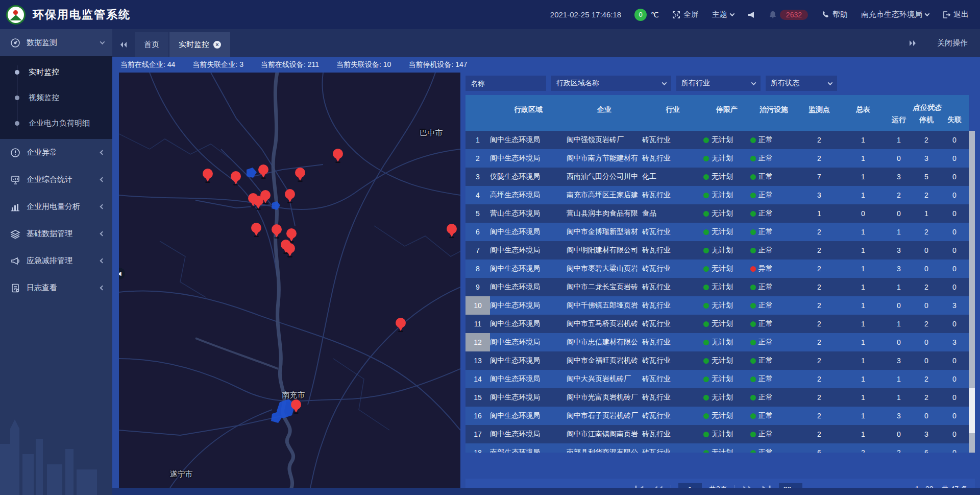 This screenshot has height=495, width=980. I want to click on table-row: 15阆中生态环境局阆中市光富页岩机砖厂砖瓦行业无计划正常21120, so click(717, 397).